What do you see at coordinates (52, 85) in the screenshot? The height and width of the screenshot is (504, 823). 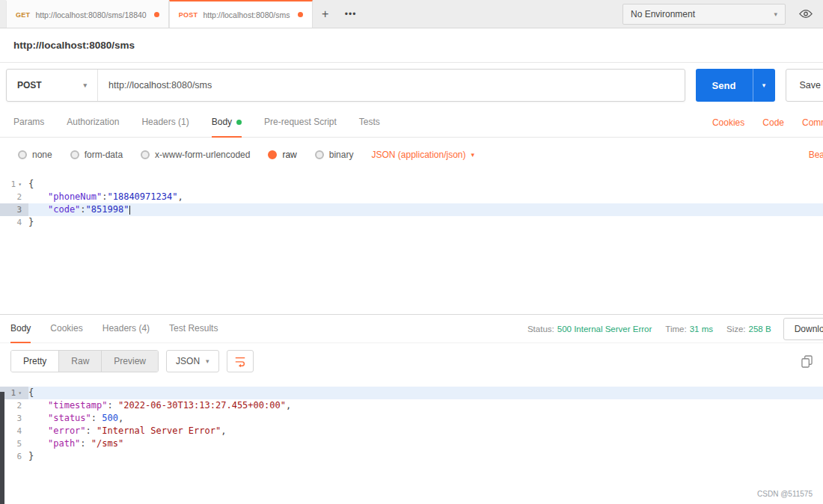 I see `method-select: POST ▾` at bounding box center [52, 85].